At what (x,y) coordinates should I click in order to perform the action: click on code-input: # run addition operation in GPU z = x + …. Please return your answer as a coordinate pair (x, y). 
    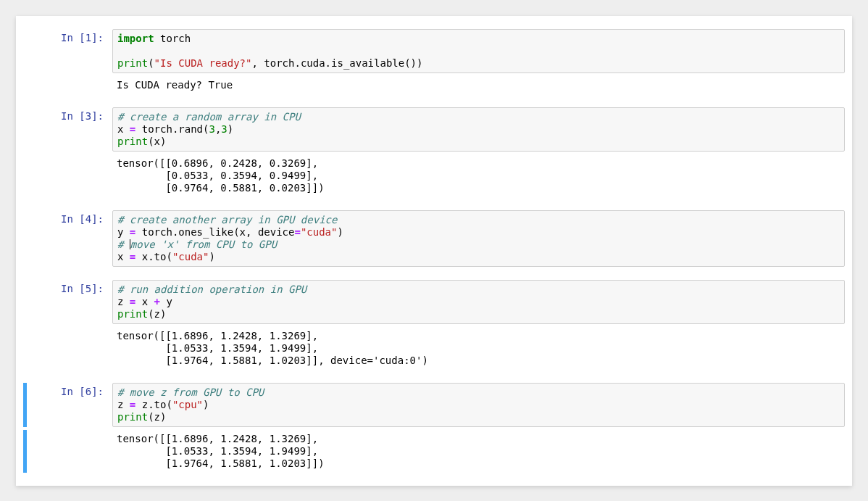
    Looking at the image, I should click on (478, 302).